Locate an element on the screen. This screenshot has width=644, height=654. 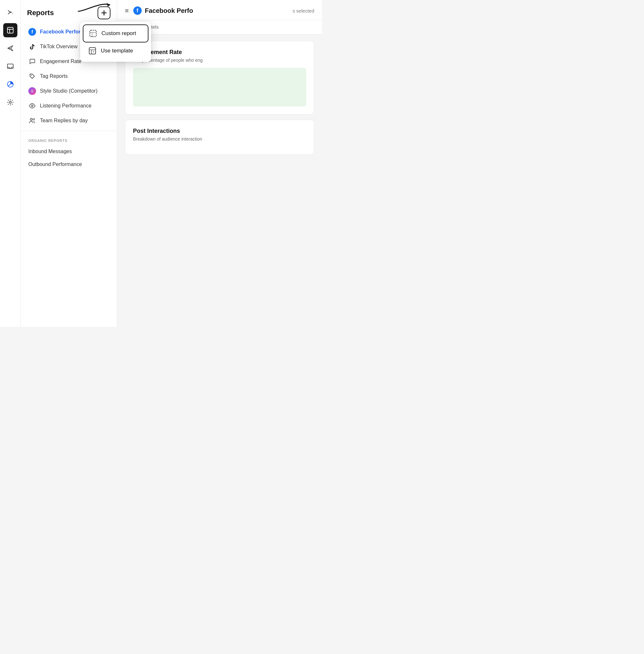
icon-rail: ≻• is located at coordinates (10, 164).